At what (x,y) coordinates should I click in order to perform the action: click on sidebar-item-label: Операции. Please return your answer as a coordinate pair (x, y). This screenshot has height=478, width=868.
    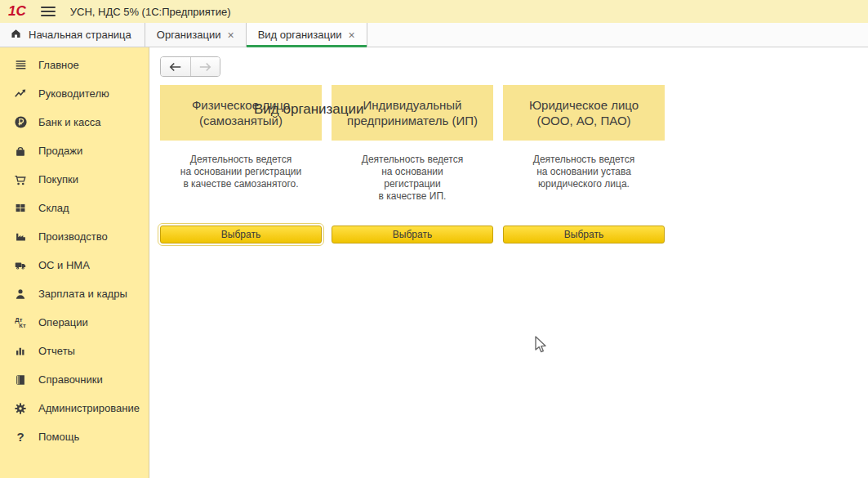
    Looking at the image, I should click on (64, 322).